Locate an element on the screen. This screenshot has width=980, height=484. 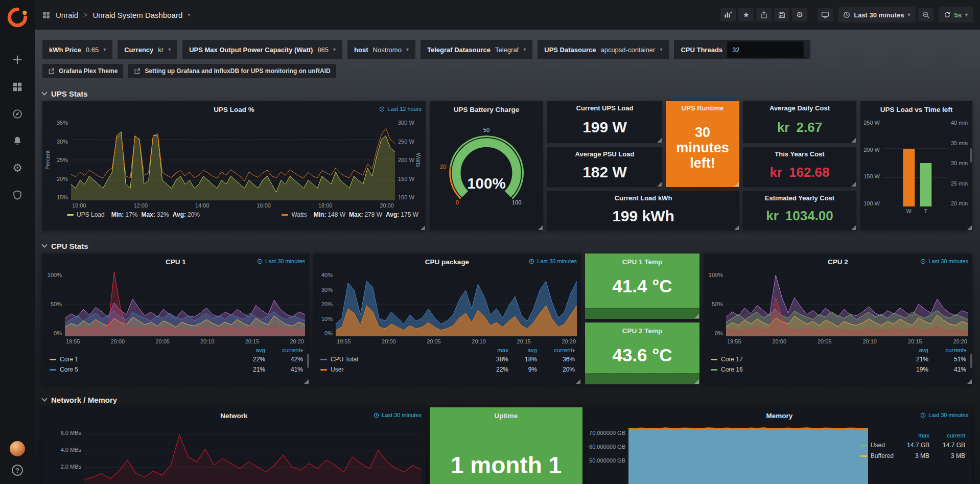
variable-value: kr is located at coordinates (160, 50).